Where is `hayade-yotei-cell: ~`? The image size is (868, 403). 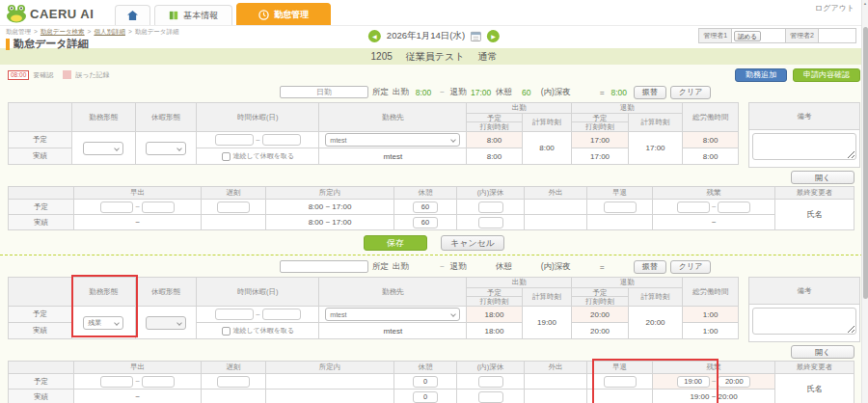 hayade-yotei-cell: ~ is located at coordinates (138, 382).